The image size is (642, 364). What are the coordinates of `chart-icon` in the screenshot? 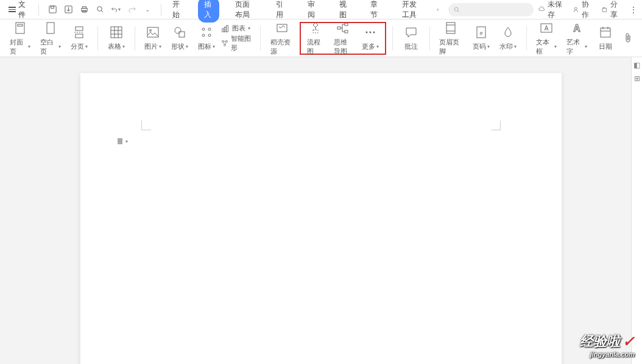 It's located at (225, 29).